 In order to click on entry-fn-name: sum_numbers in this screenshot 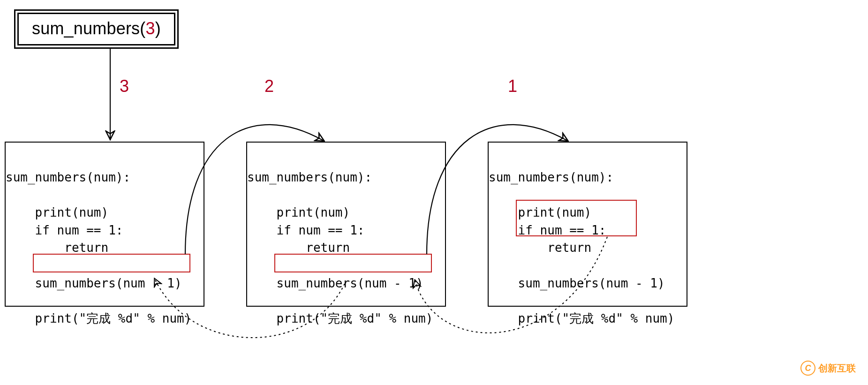, I will do `click(86, 28)`.